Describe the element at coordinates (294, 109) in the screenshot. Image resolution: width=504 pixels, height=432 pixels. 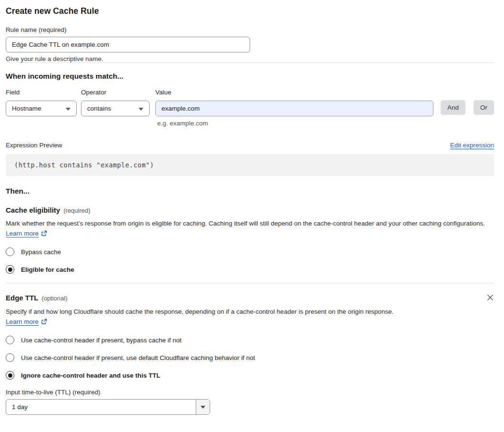
I see `value-input` at that location.